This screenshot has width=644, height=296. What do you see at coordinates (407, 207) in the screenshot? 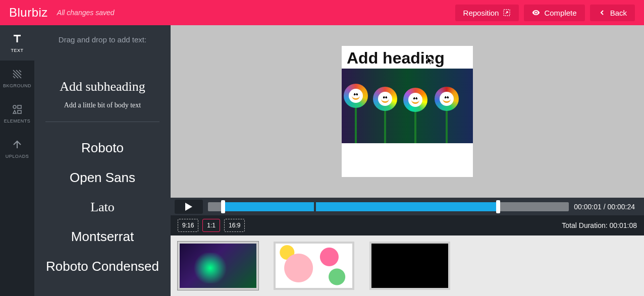
I see `timeline-bar: 00:00:01 / 00:00:24` at bounding box center [407, 207].